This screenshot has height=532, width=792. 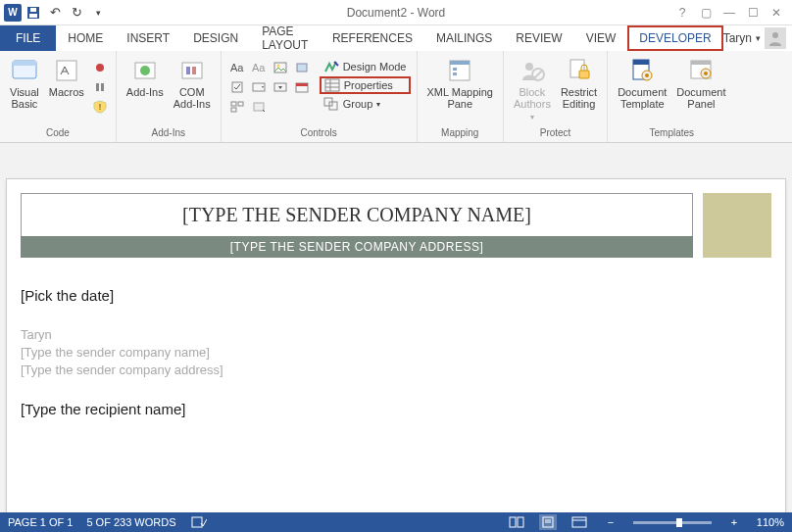 What do you see at coordinates (396, 410) in the screenshot?
I see `recipient-name-field: [Type the recipient name]` at bounding box center [396, 410].